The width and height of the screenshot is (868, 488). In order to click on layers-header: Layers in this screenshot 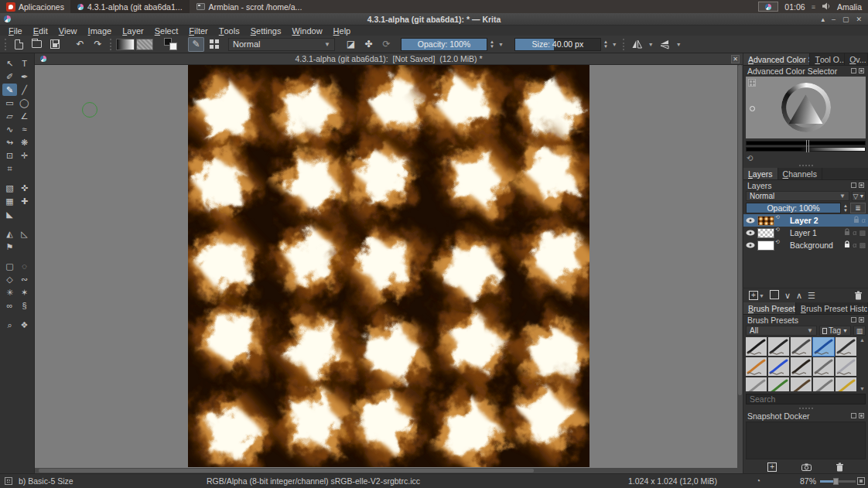, I will do `click(806, 186)`.